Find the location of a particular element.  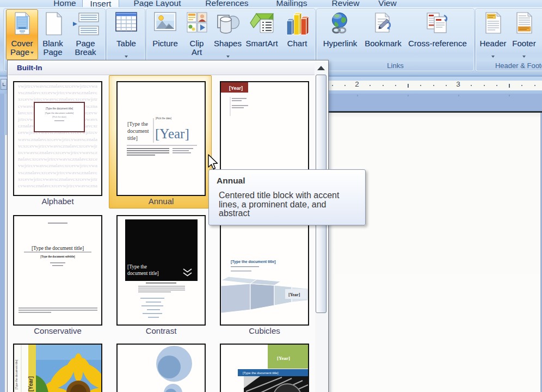

smartart-icon is located at coordinates (262, 23).